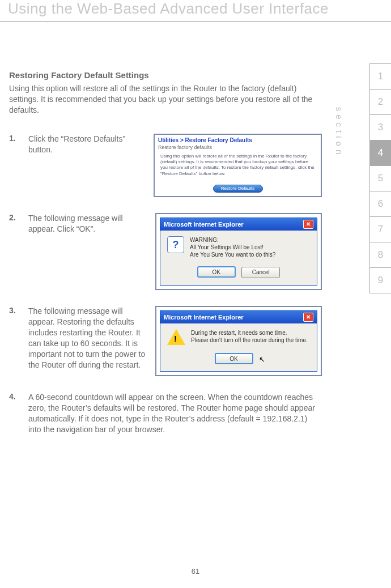 This screenshot has height=588, width=391. I want to click on step-text: The following message will appear. Click…, so click(88, 224).